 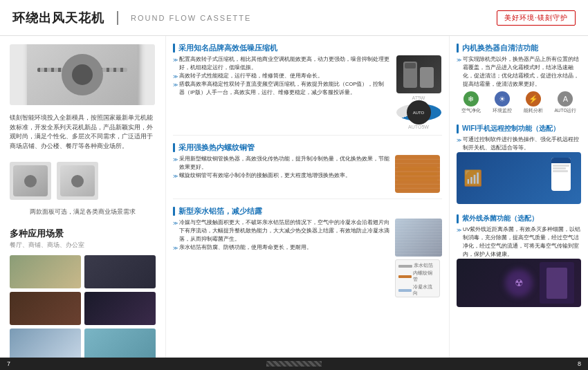 What do you see at coordinates (307, 48) in the screenshot?
I see `compressor-title-row: 采用知名品牌高效低噪压缩机` at bounding box center [307, 48].